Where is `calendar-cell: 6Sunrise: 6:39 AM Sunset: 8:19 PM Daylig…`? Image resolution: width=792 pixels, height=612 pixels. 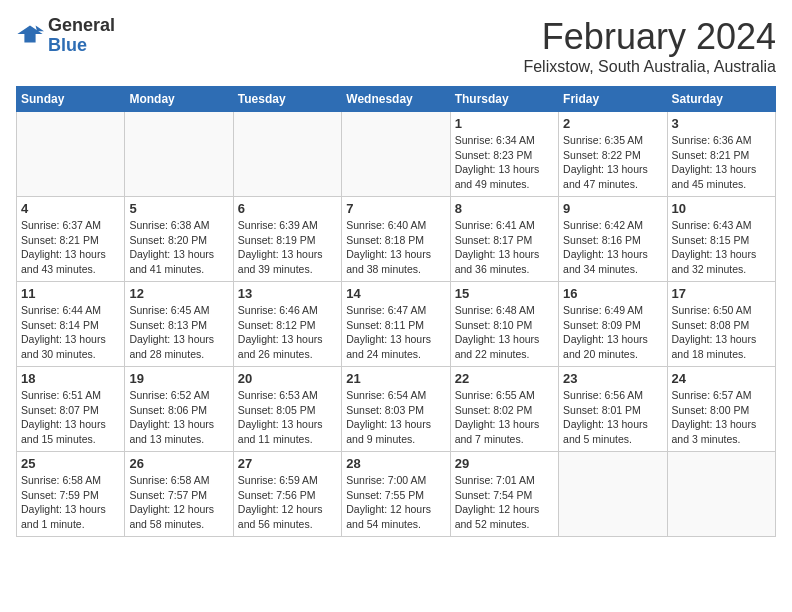 calendar-cell: 6Sunrise: 6:39 AM Sunset: 8:19 PM Daylig… is located at coordinates (287, 240).